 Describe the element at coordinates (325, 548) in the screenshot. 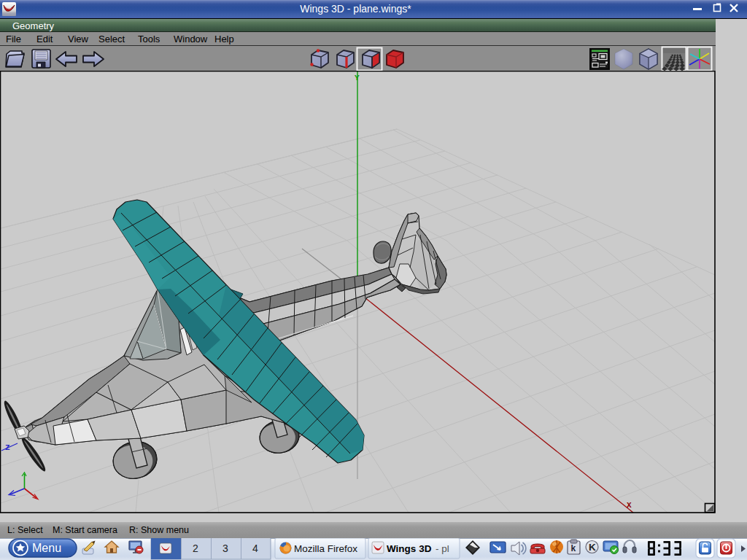

I see `svg-text: Mozilla Firefox` at that location.